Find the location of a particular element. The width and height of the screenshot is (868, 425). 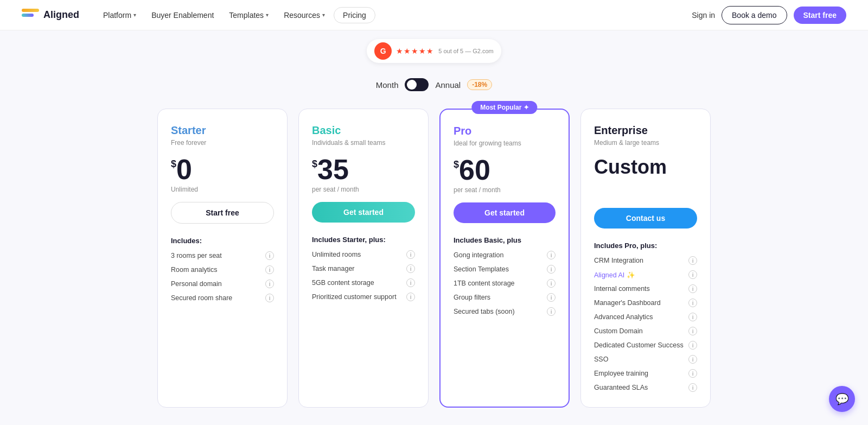

billing-toggle is located at coordinates (417, 85).